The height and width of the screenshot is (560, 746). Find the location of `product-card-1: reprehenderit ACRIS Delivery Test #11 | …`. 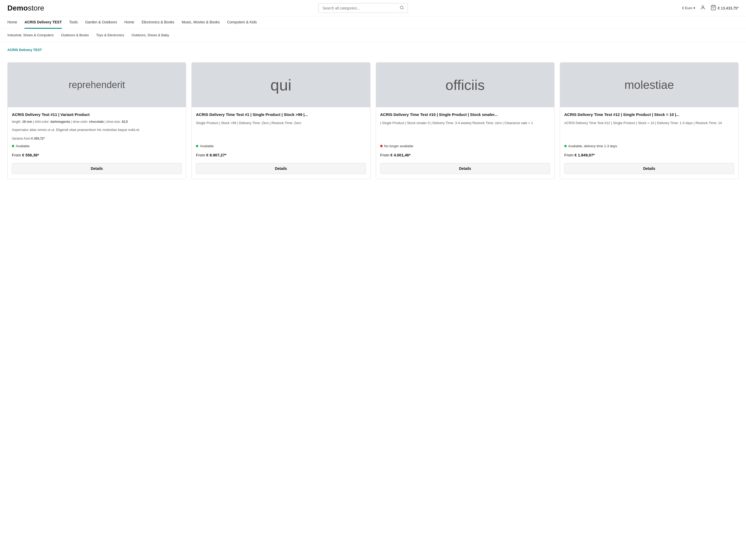

product-card-1: reprehenderit ACRIS Delivery Test #11 | … is located at coordinates (97, 121).